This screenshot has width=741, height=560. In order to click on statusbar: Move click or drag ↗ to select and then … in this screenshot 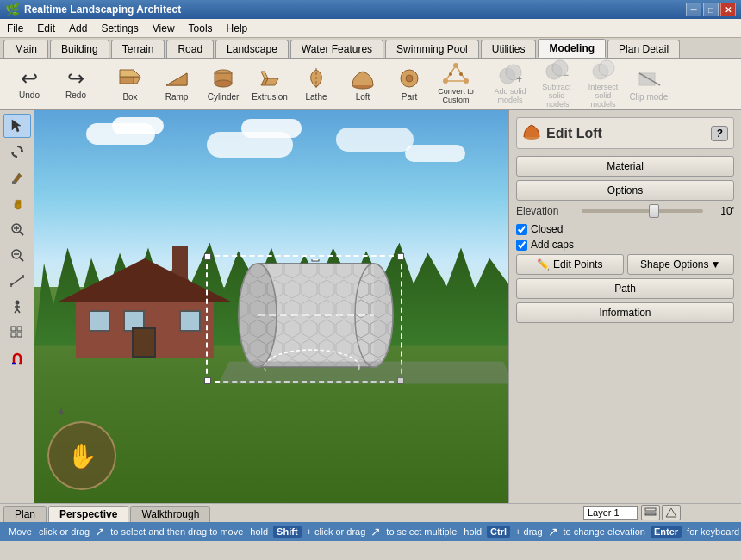, I will do `click(370, 532)`.